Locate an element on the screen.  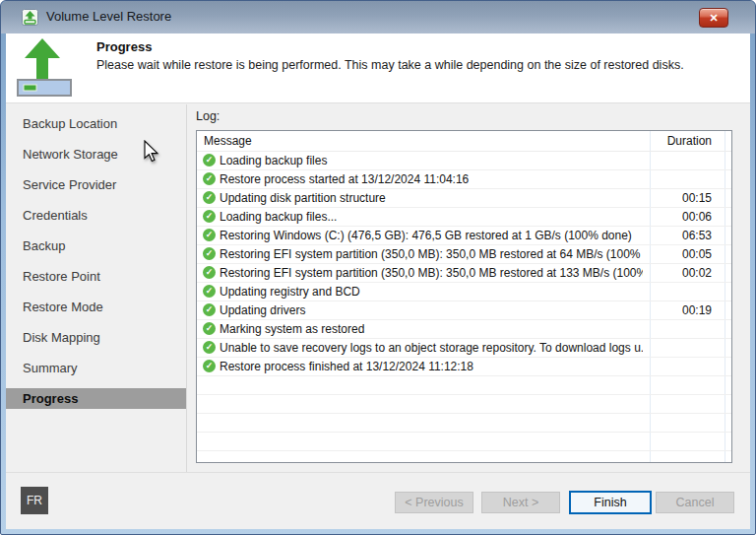
log-message: Updating registry and BCD is located at coordinates (431, 292).